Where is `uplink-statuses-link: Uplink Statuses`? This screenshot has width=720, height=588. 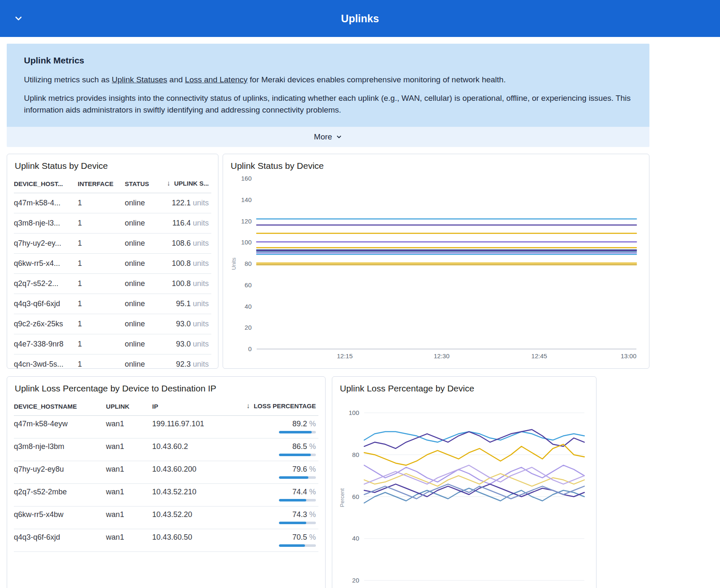 uplink-statuses-link: Uplink Statuses is located at coordinates (139, 80).